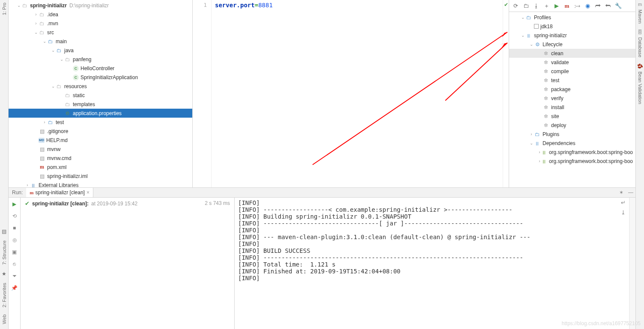  What do you see at coordinates (557, 6) in the screenshot?
I see `maven-run-icon: ▶` at bounding box center [557, 6].